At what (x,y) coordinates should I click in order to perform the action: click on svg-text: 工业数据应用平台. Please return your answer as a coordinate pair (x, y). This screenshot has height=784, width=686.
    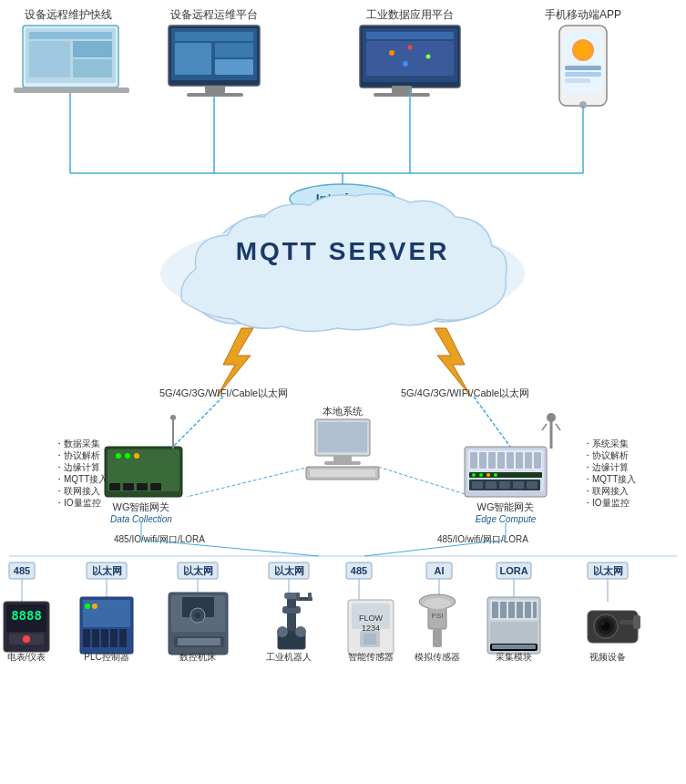
    Looking at the image, I should click on (410, 15).